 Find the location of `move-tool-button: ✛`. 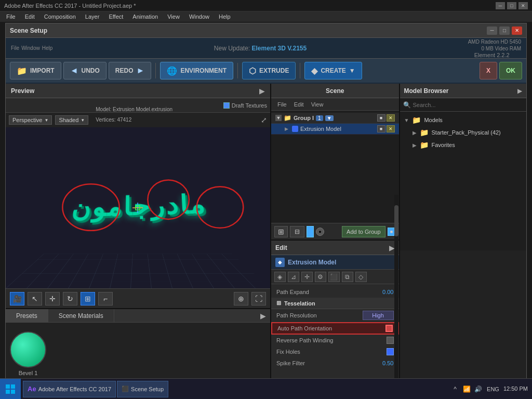

move-tool-button: ✛ is located at coordinates (52, 299).